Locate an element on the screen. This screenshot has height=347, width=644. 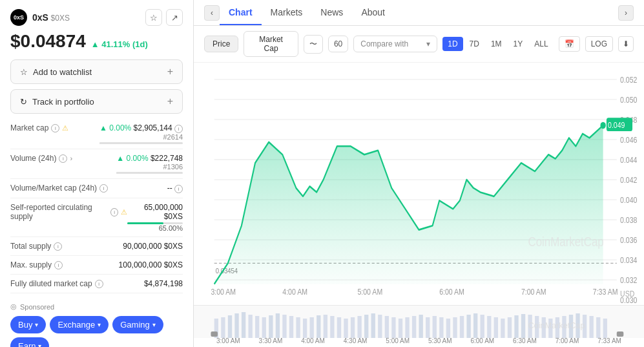
sponsored-label-text: Sponsored is located at coordinates (37, 307).